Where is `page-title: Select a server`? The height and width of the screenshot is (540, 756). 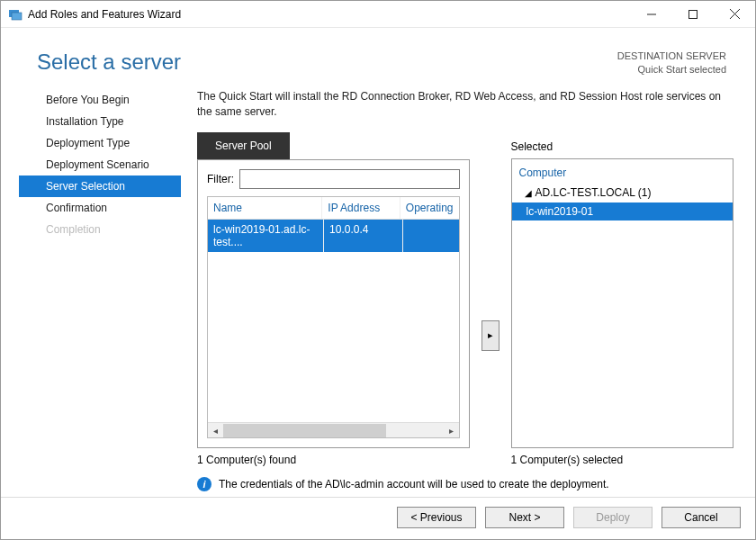
page-title: Select a server is located at coordinates (109, 63).